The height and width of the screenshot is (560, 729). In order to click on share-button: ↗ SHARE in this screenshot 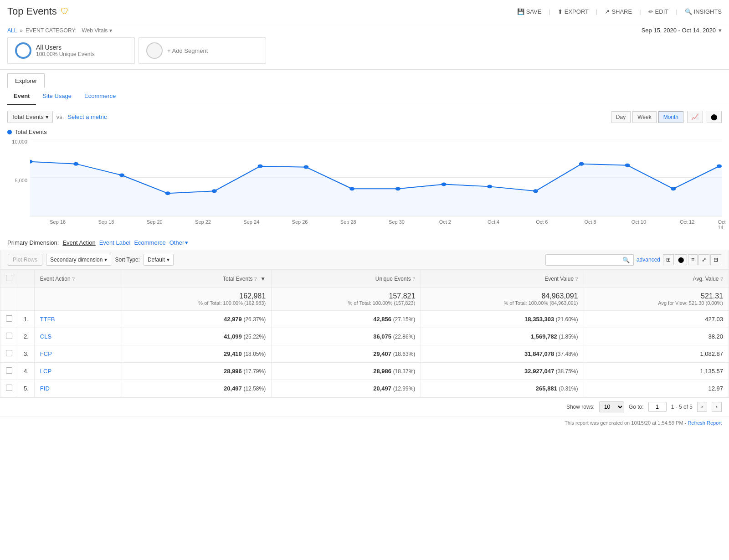, I will do `click(618, 12)`.